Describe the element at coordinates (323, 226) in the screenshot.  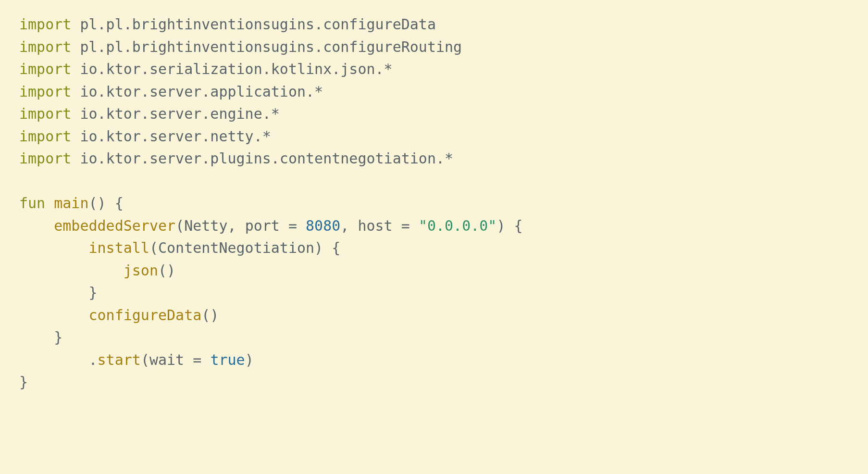
I see `value-port: 8080` at that location.